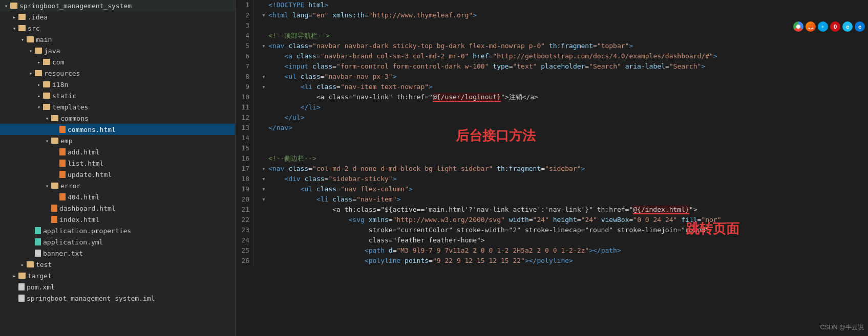 The image size is (868, 336). What do you see at coordinates (118, 231) in the screenshot?
I see `tree-item-app_props: application.properties` at bounding box center [118, 231].